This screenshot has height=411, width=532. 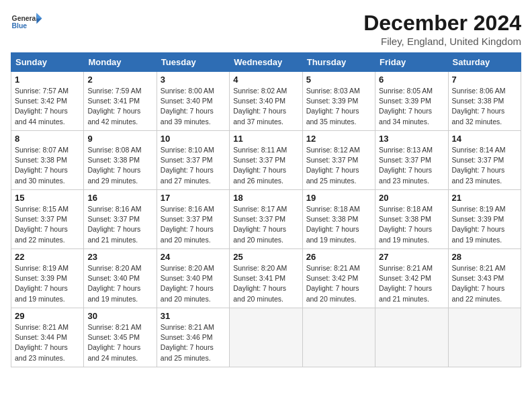 What do you see at coordinates (484, 161) in the screenshot?
I see `calendar-cell: 14Sunrise: 8:14 AMSunset: 3:37 PMDayligh…` at bounding box center [484, 161].